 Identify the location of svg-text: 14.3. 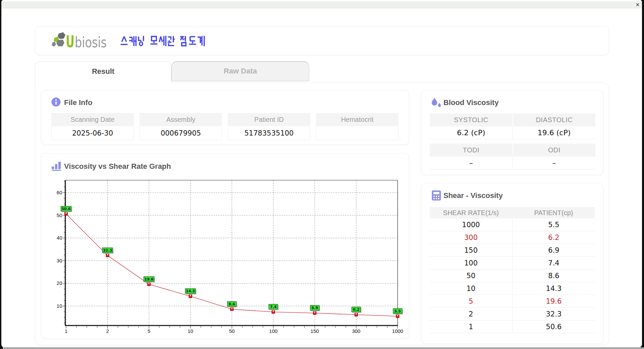
(191, 291).